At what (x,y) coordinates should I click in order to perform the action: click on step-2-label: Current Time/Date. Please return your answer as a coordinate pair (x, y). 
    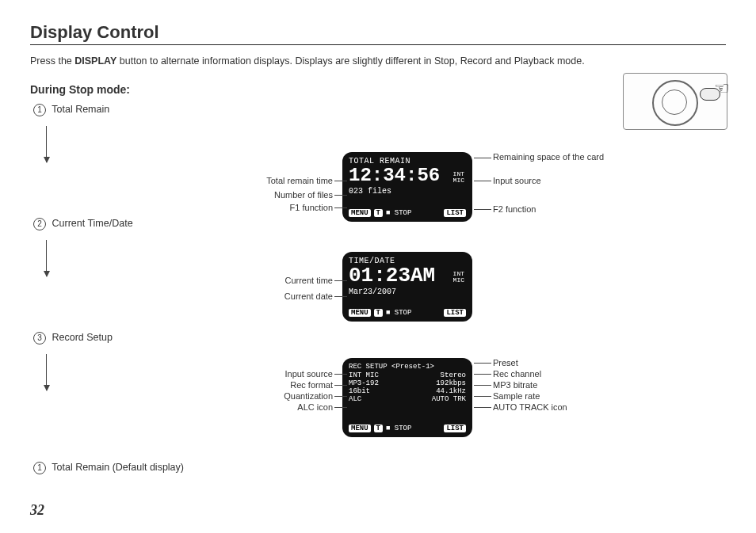
    Looking at the image, I should click on (92, 223).